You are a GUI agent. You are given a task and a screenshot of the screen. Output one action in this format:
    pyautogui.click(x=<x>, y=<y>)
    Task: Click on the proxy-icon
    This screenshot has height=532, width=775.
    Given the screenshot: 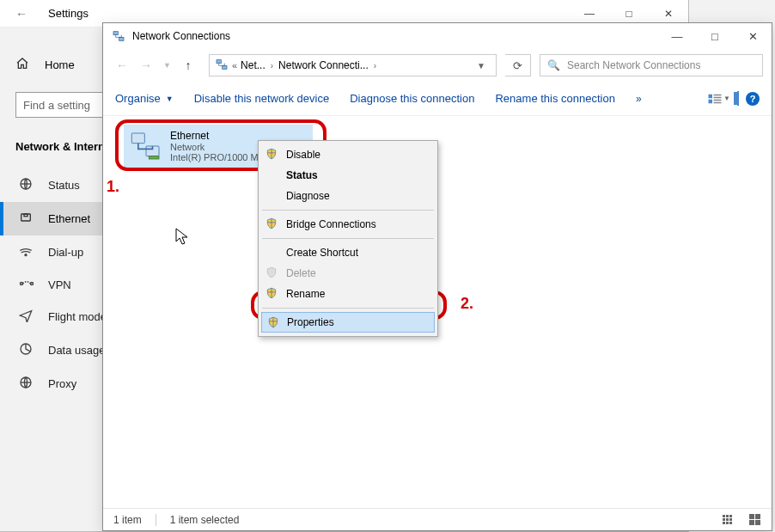 What is the action you would take?
    pyautogui.click(x=27, y=383)
    